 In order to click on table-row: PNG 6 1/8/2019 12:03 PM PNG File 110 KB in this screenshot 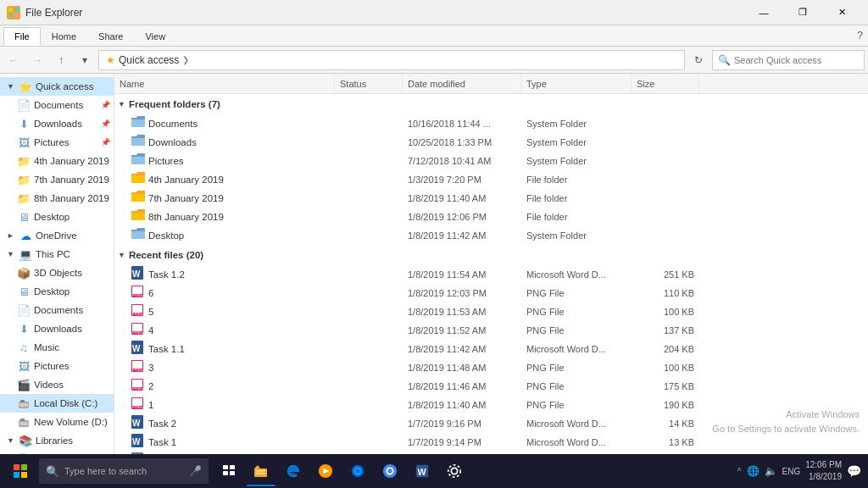, I will do `click(492, 293)`.